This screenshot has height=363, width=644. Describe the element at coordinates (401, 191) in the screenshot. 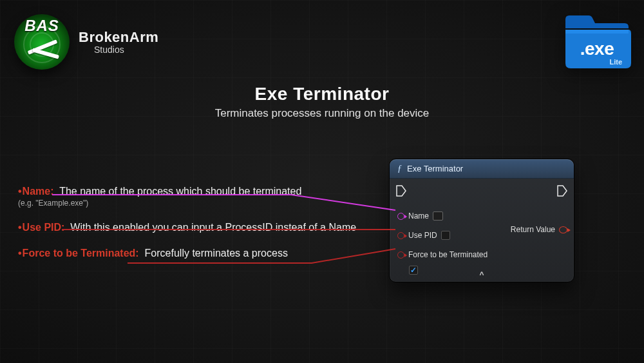

I see `exec-pin-in` at that location.